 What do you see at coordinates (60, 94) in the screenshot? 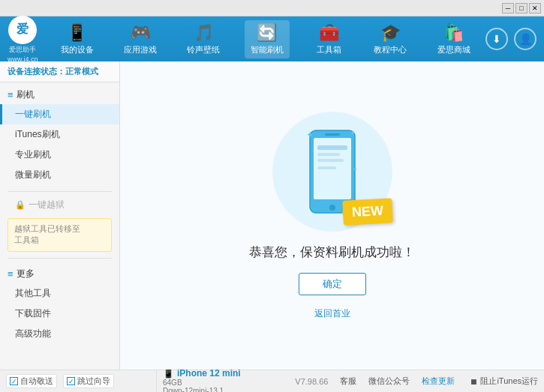
I see `flash-section-title: ≡ 刷机` at bounding box center [60, 94].